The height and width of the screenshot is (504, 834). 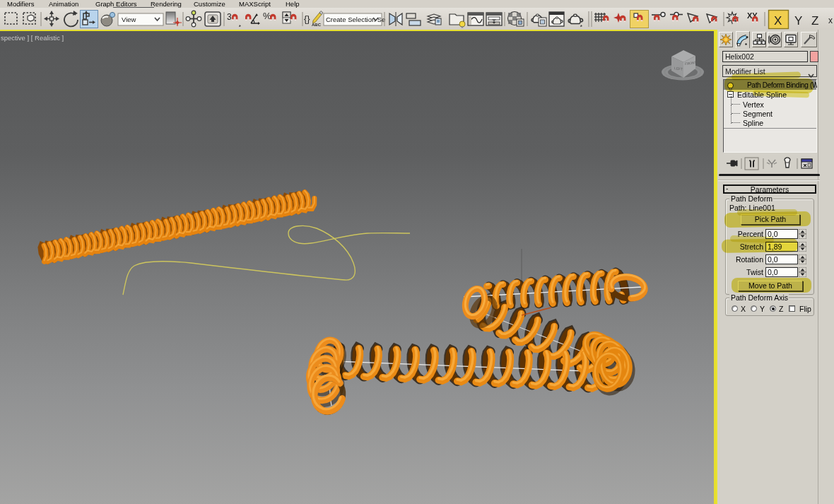 I want to click on svg-text: x, so click(x=830, y=20).